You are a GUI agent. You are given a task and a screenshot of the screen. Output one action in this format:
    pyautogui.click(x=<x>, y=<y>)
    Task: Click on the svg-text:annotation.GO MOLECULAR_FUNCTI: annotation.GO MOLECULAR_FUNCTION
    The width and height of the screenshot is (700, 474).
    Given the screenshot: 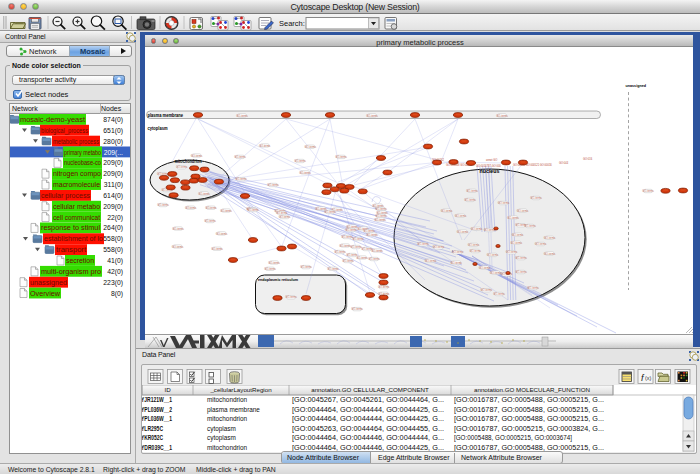 What is the action you would take?
    pyautogui.click(x=532, y=390)
    